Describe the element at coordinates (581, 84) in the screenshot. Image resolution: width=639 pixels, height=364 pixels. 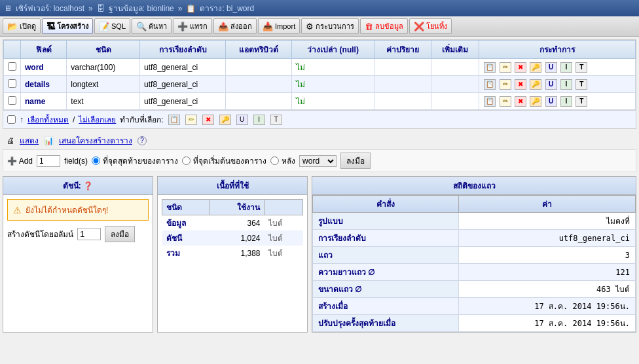
I see `action-fulltext-1: T` at that location.